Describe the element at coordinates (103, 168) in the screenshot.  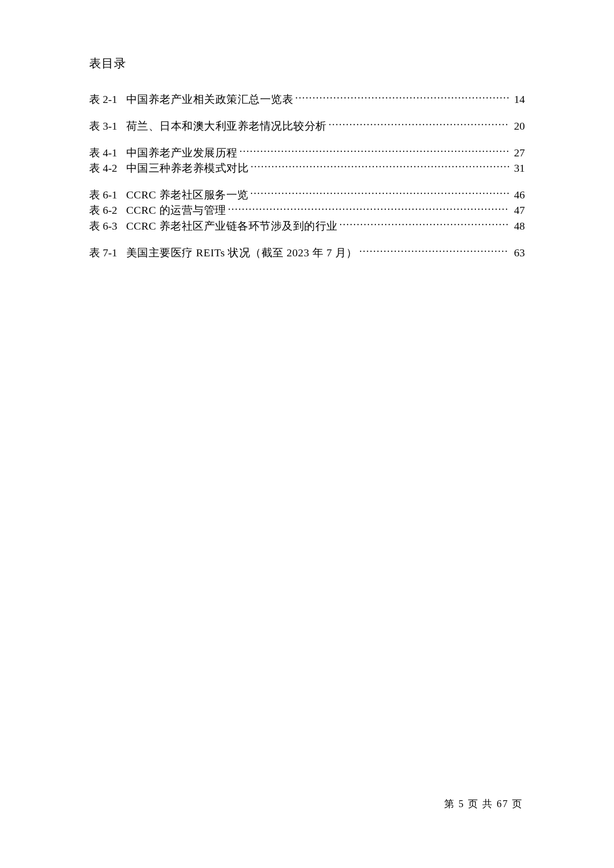
I see `toc-entry-label: 表 4-2` at that location.